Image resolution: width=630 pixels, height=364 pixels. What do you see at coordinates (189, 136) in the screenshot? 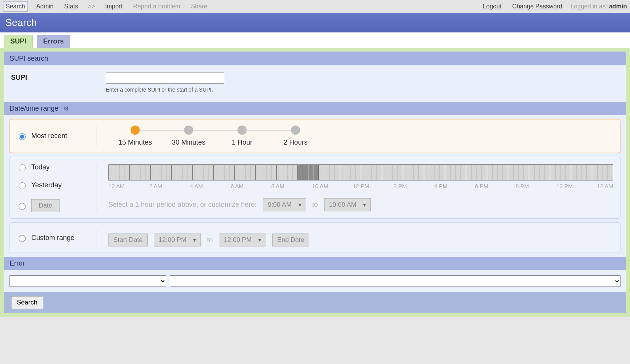
I see `step-30-minutes: 30 Minutes` at bounding box center [189, 136].